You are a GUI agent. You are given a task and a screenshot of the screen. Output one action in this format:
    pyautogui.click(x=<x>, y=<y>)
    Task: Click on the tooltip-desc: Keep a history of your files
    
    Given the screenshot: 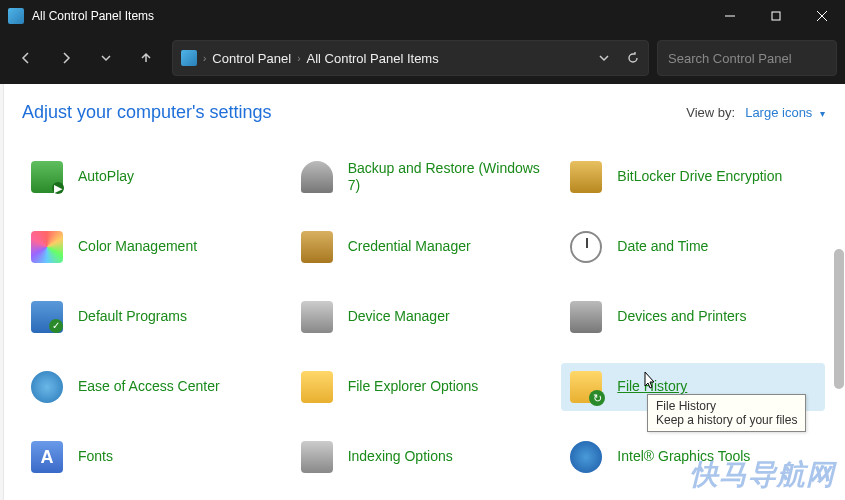 What is the action you would take?
    pyautogui.click(x=726, y=420)
    